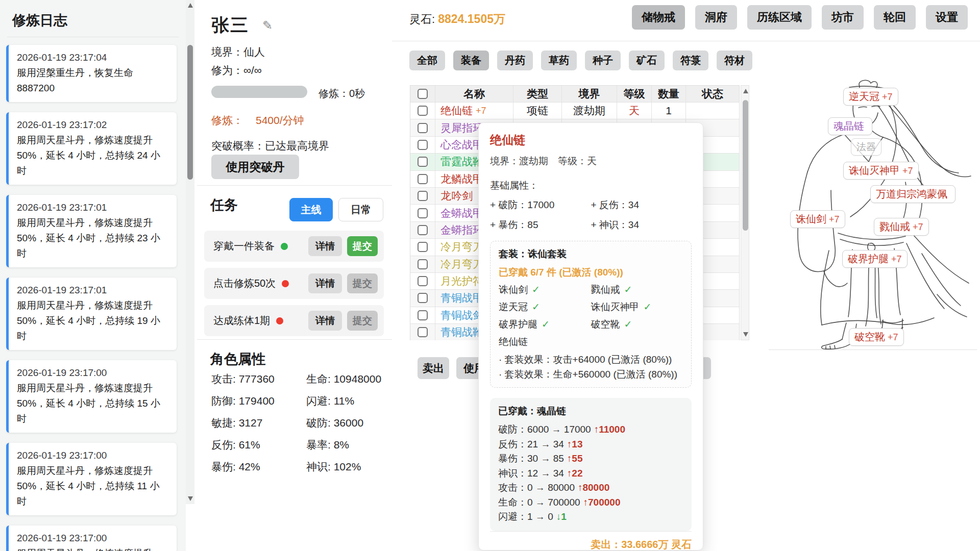  Describe the element at coordinates (591, 541) in the screenshot. I see `tooltip-sell-value: 卖出：33.6666万 灵石` at that location.